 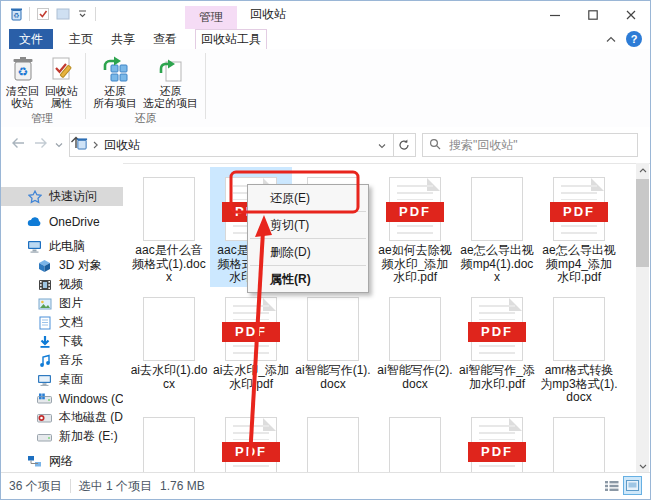 I want to click on ribbon-group-separator, so click(x=206, y=86).